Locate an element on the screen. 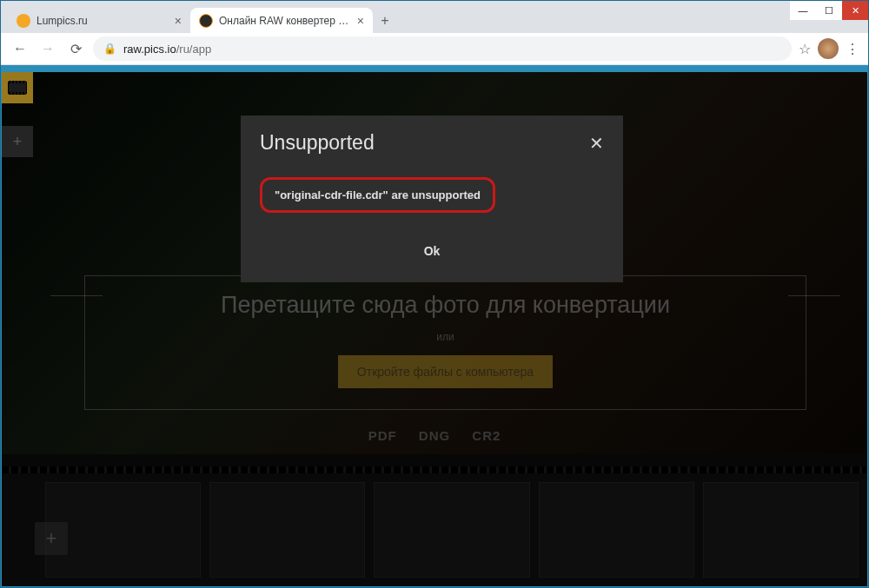  url-path: /ru/app is located at coordinates (194, 49).